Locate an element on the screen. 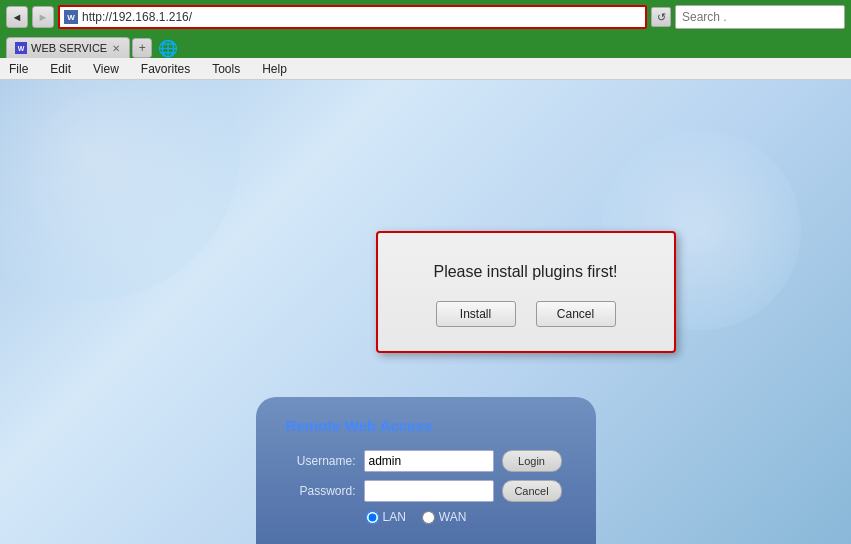 This screenshot has width=851, height=544. menu-favorites: Favorites is located at coordinates (166, 69).